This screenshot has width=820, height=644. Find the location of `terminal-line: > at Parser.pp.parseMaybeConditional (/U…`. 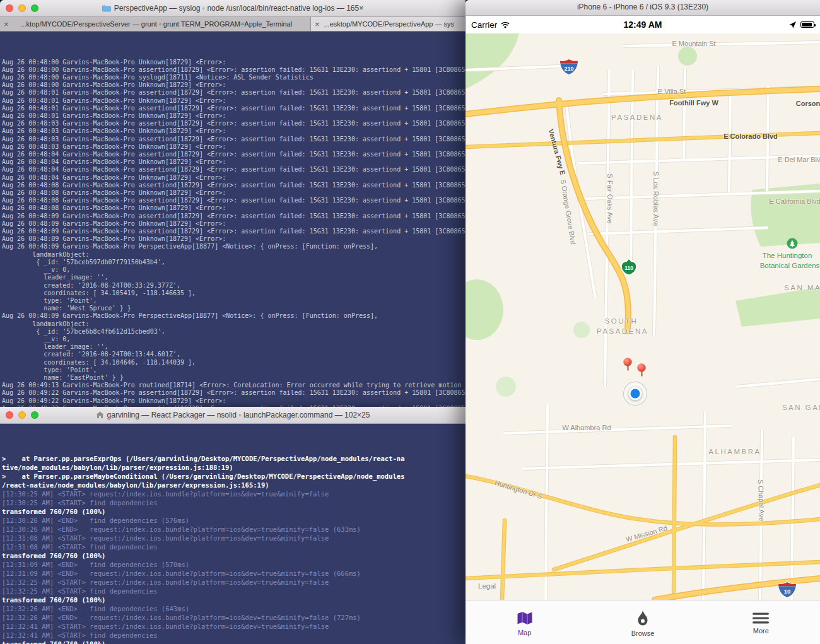

terminal-line: > at Parser.pp.parseMaybeConditional (/U… is located at coordinates (233, 476).